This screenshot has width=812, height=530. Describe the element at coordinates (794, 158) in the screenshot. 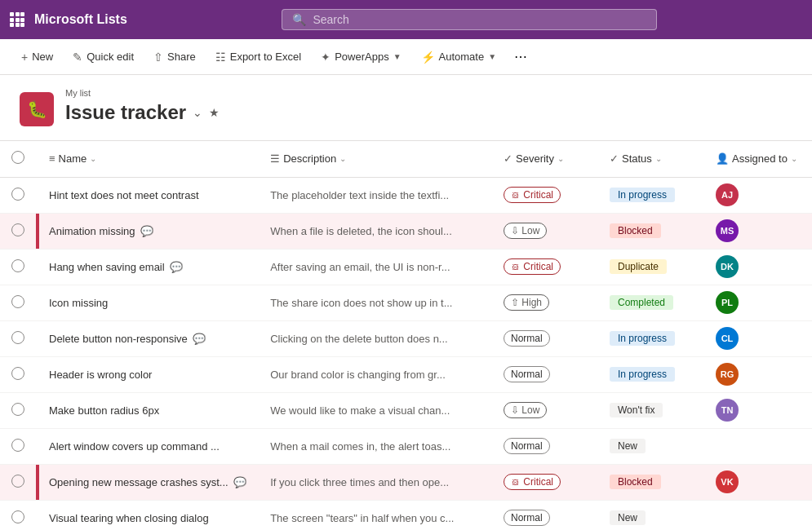

I see `assign-sort-icon: ⌄` at that location.